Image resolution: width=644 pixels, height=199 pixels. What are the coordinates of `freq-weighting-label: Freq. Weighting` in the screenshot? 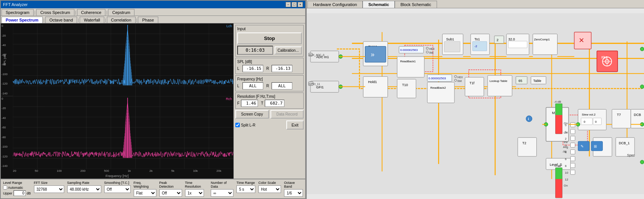 It's located at (145, 185).